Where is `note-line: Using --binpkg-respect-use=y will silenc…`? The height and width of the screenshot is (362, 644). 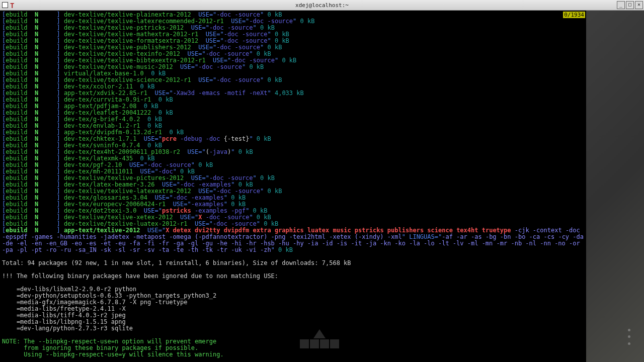
note-line: Using --binpkg-respect-use=y will silenc… is located at coordinates (293, 355).